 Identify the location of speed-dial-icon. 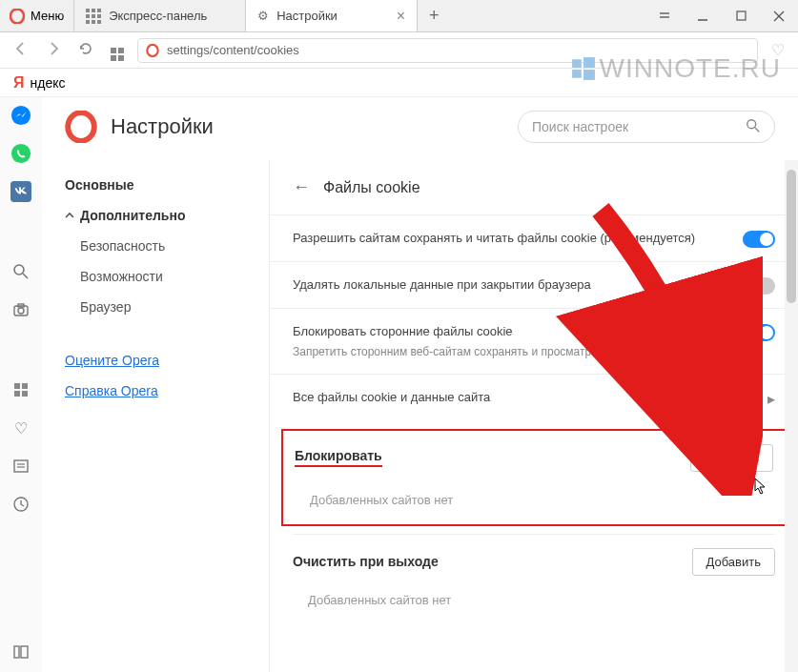
(93, 16).